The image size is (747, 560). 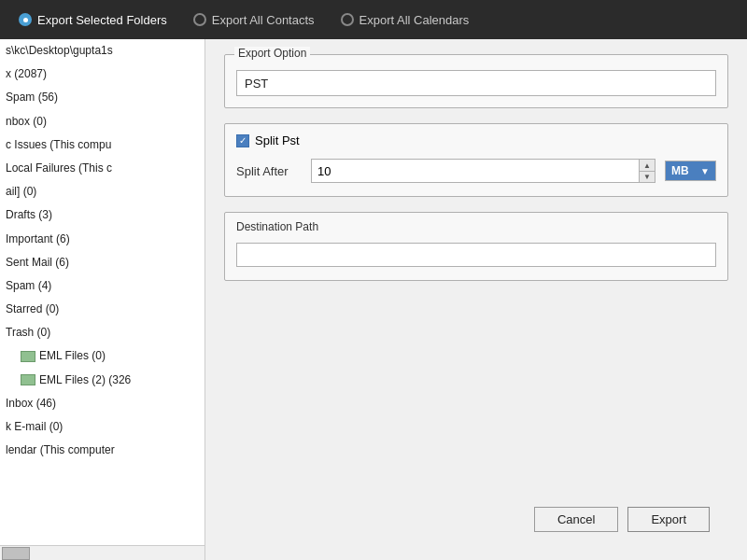 What do you see at coordinates (103, 50) in the screenshot?
I see `folder-path: s\kc\Desktop\gupta1s` at bounding box center [103, 50].